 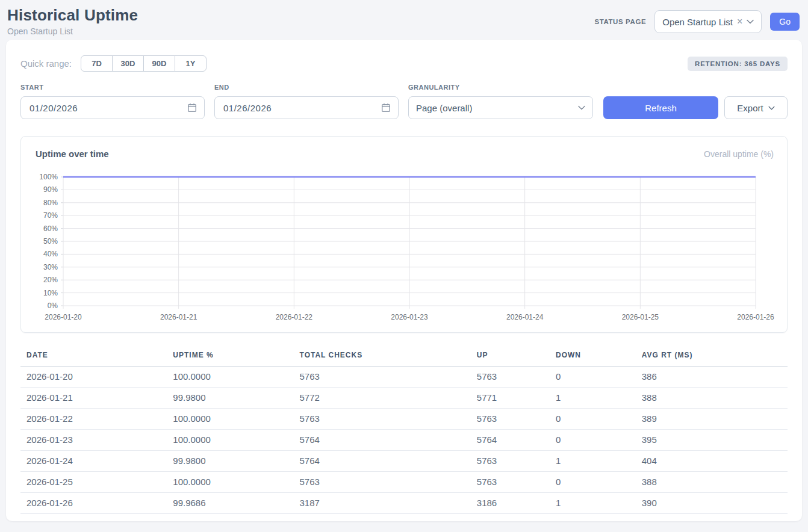 What do you see at coordinates (382, 398) in the screenshot?
I see `table-cell: 5772` at bounding box center [382, 398].